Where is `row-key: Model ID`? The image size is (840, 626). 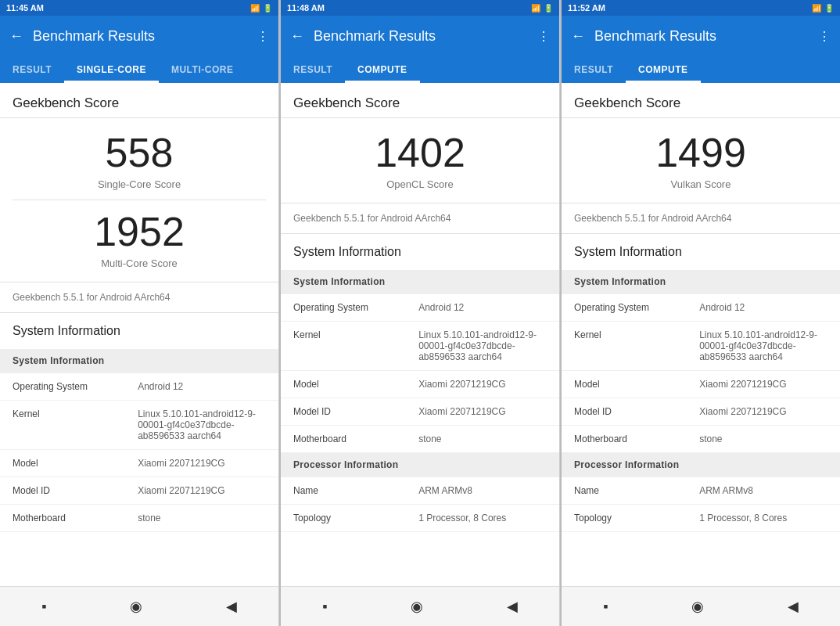 row-key: Model ID is located at coordinates (63, 491).